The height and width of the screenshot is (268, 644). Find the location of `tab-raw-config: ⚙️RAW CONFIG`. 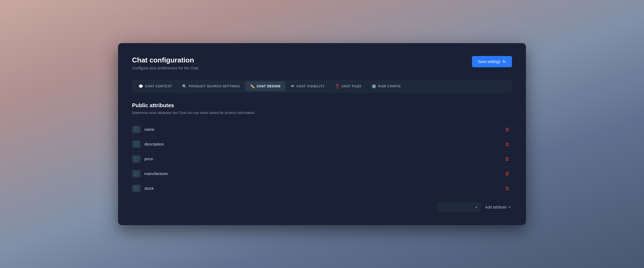

tab-raw-config: ⚙️RAW CONFIG is located at coordinates (386, 86).